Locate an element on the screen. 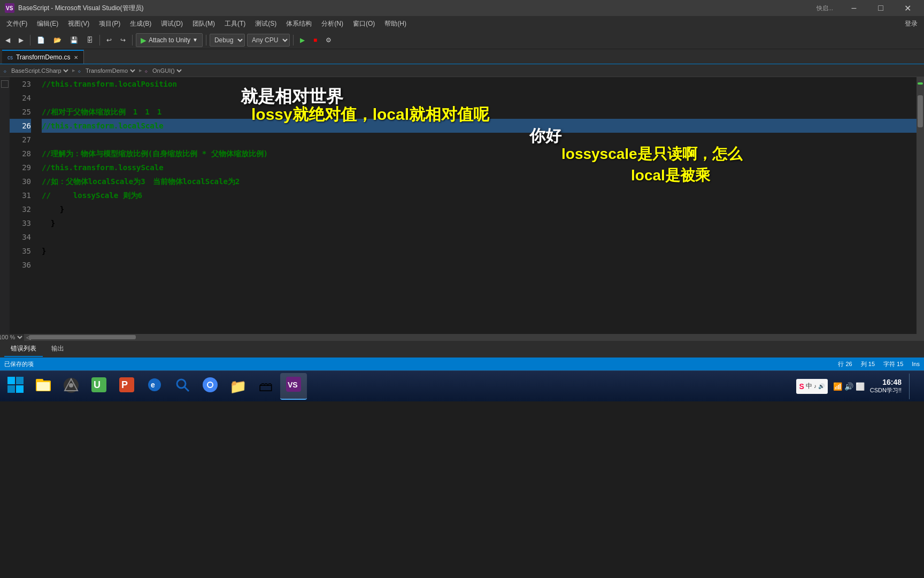 The height and width of the screenshot is (578, 924). breadcrumb-namespace-select: BaseScript.CSharp is located at coordinates (40, 71).